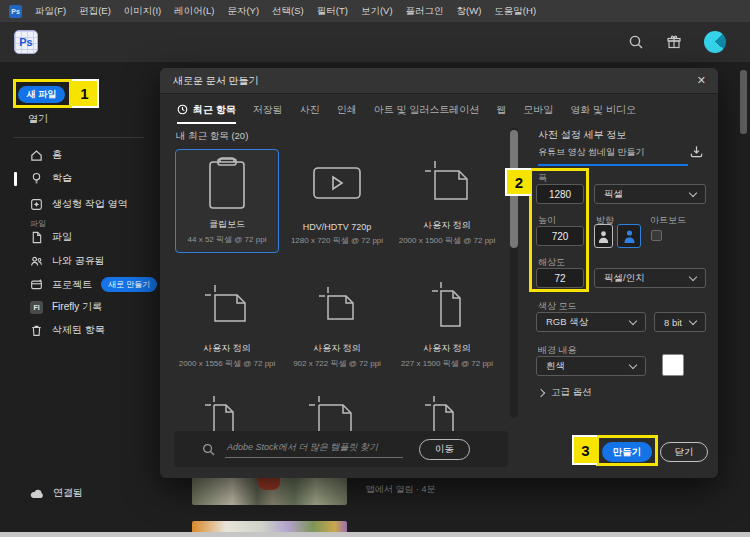 Image resolution: width=750 pixels, height=537 pixels. I want to click on dialog-titlebar: 새로운 문서 만들기 ✕, so click(439, 81).